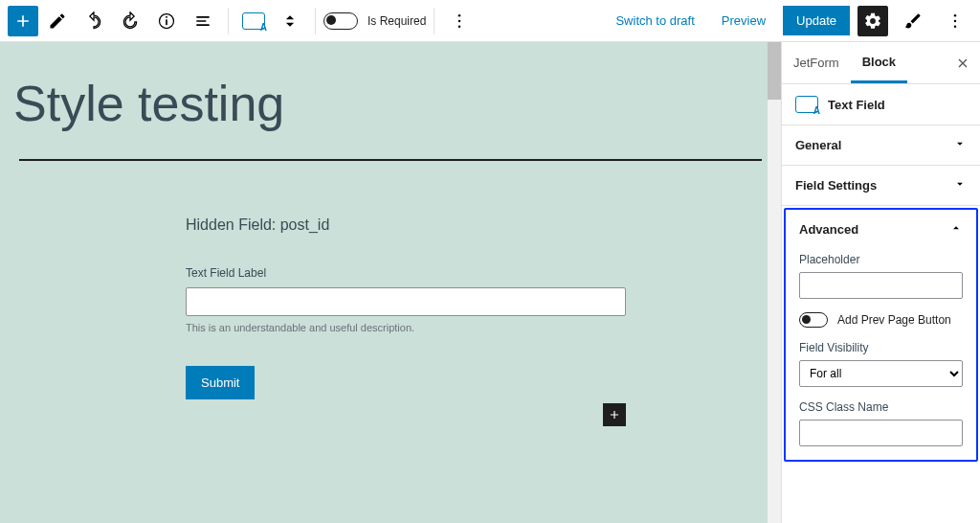 The height and width of the screenshot is (523, 980). Describe the element at coordinates (220, 383) in the screenshot. I see `submit-button: Submit` at that location.